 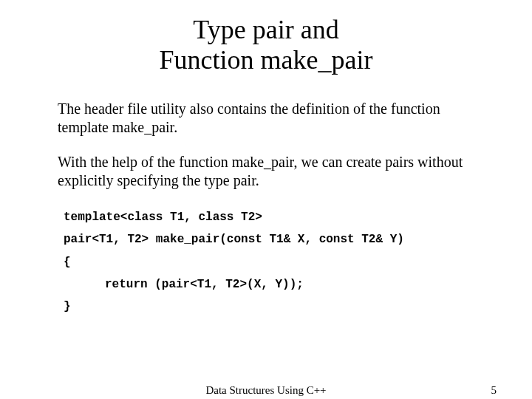 I want to click on code-line-3: {, so click(x=269, y=262).